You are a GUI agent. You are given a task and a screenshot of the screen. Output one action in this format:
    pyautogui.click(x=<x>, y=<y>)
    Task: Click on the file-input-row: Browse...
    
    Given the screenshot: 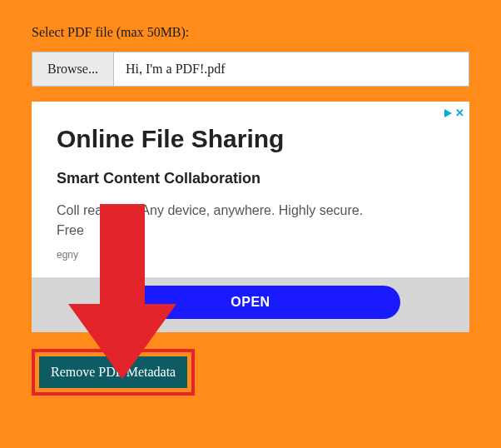 What is the action you would take?
    pyautogui.click(x=250, y=69)
    